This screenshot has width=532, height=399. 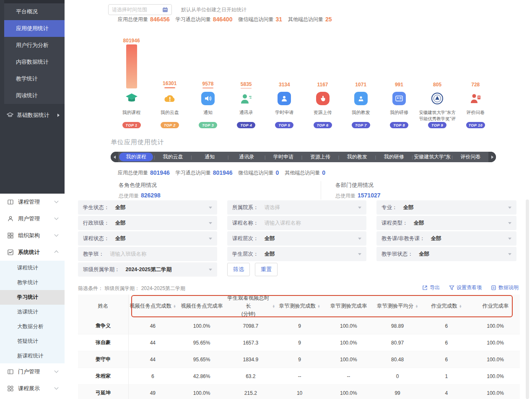 I want to click on top-badge: TOP 10, so click(x=476, y=125).